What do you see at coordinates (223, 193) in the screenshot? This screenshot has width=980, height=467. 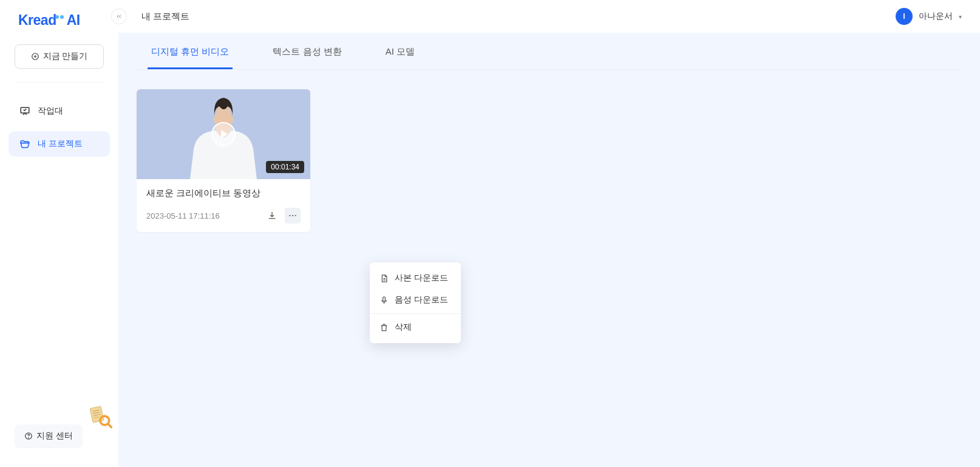 I see `project-title: 새로운 크리에이티브 동영상` at bounding box center [223, 193].